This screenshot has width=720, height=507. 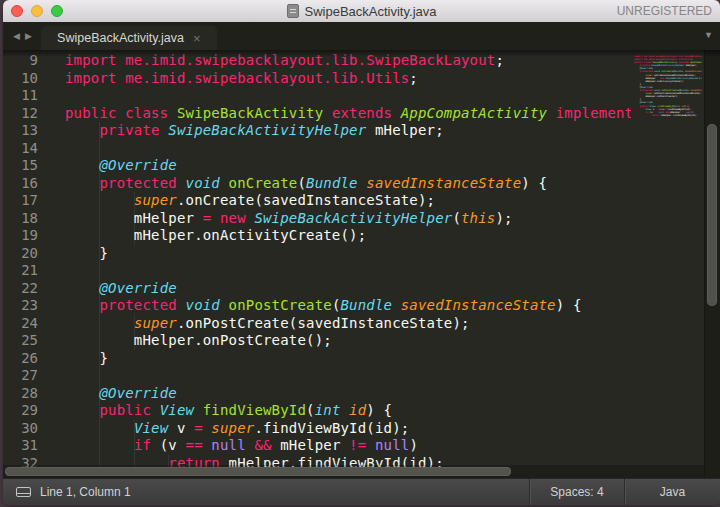 I want to click on code-token: public class, so click(x=116, y=113).